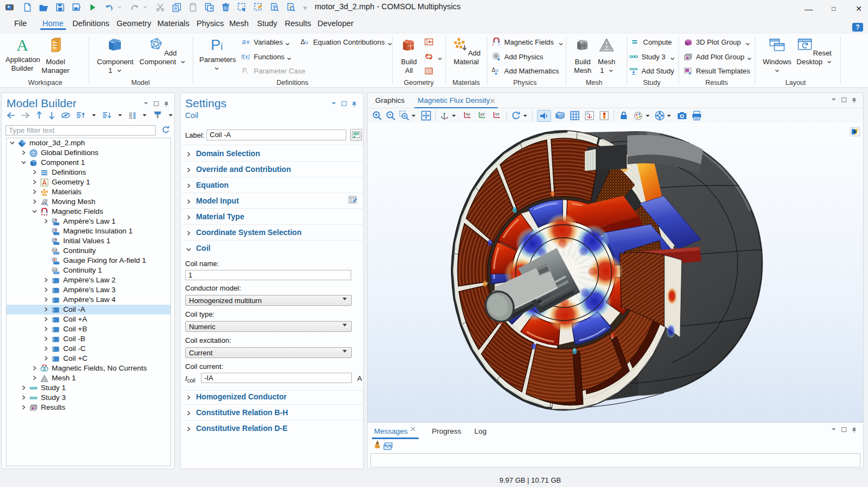 This screenshot has width=868, height=487. What do you see at coordinates (482, 114) in the screenshot?
I see `svg-text: yz` at bounding box center [482, 114].